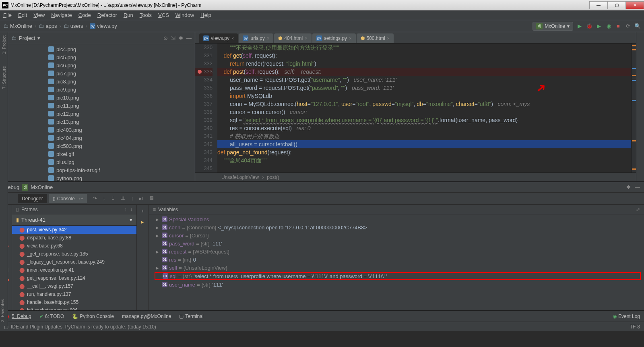 Image resolution: width=644 pixels, height=347 pixels. Describe the element at coordinates (638, 210) in the screenshot. I see `restore-icon: ⤢` at that location.